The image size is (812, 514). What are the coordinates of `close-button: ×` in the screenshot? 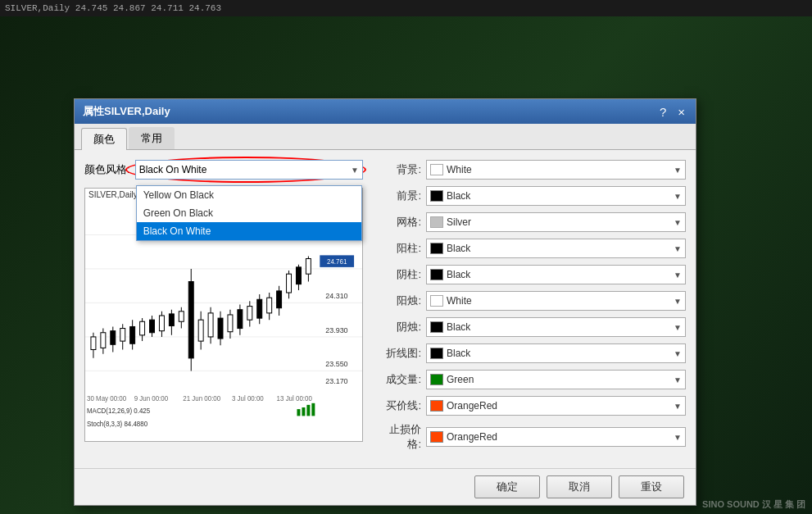 It's located at (682, 111).